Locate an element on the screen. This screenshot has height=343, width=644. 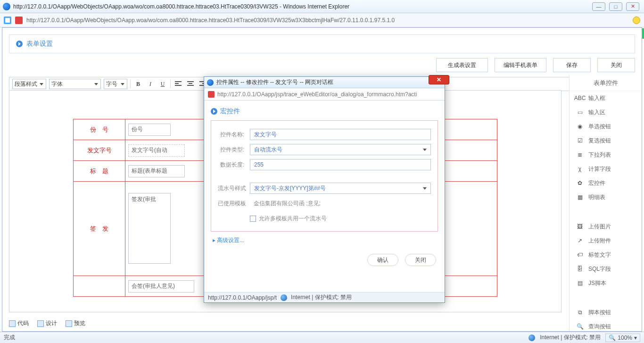
edit-mobile-button: 编辑手机表单 is located at coordinates (520, 65).